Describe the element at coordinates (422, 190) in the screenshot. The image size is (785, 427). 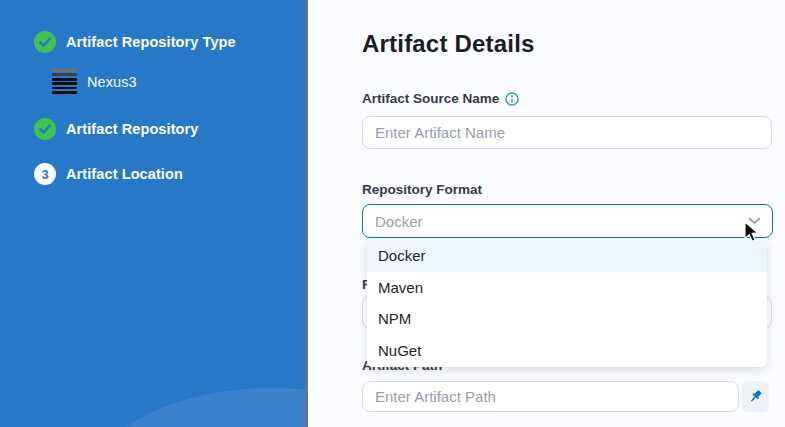
I see `repository-format-label: Repository Format` at that location.